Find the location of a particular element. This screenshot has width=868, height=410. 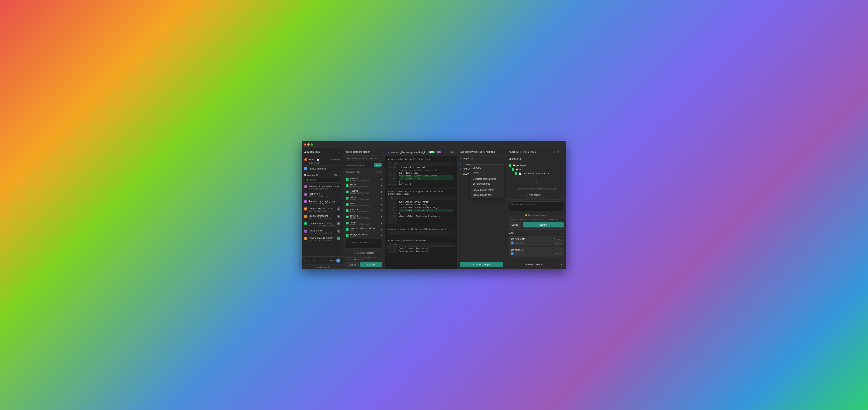

view-pr-button: View PR 11 is located at coordinates (375, 159).